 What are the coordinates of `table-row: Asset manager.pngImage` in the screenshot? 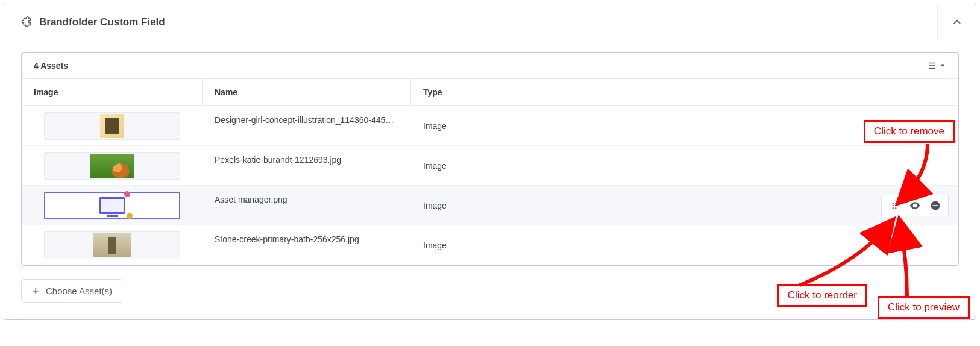 It's located at (490, 206).